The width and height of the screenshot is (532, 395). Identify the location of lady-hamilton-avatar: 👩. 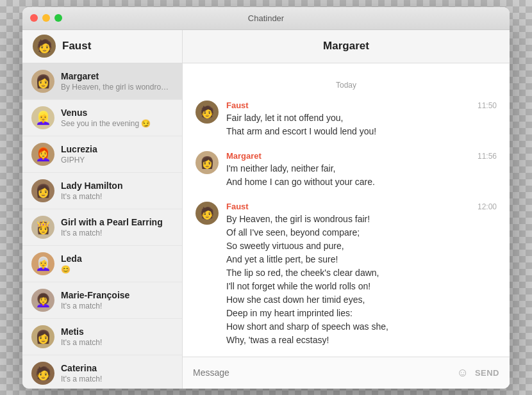
(43, 191).